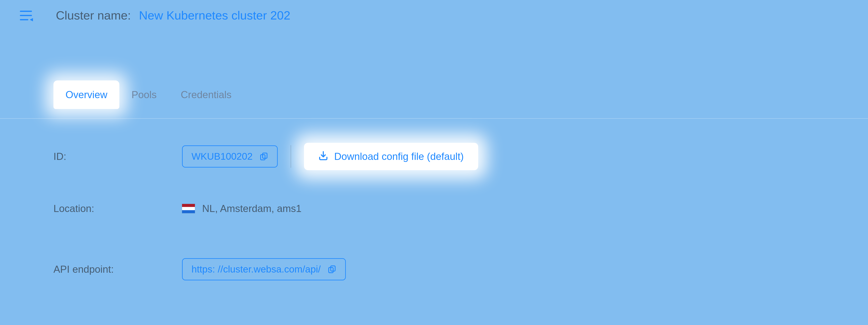 This screenshot has height=325, width=868. Describe the element at coordinates (264, 269) in the screenshot. I see `api-endpoint-box: https: //cluster.websa.com/api/` at that location.